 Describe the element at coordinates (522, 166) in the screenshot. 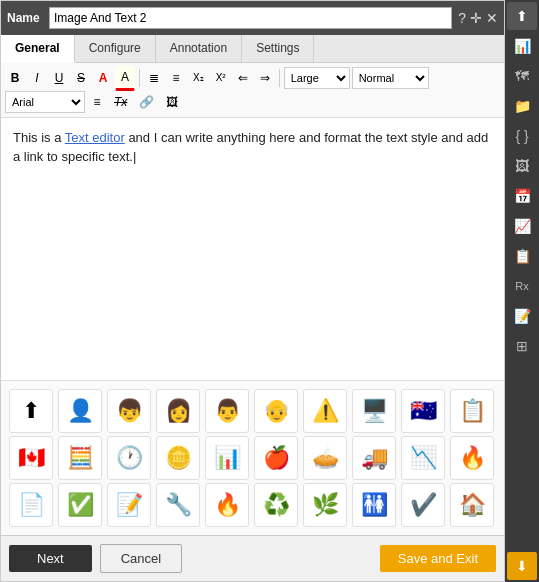

I see `sidebar-icon-image: 🖼` at that location.